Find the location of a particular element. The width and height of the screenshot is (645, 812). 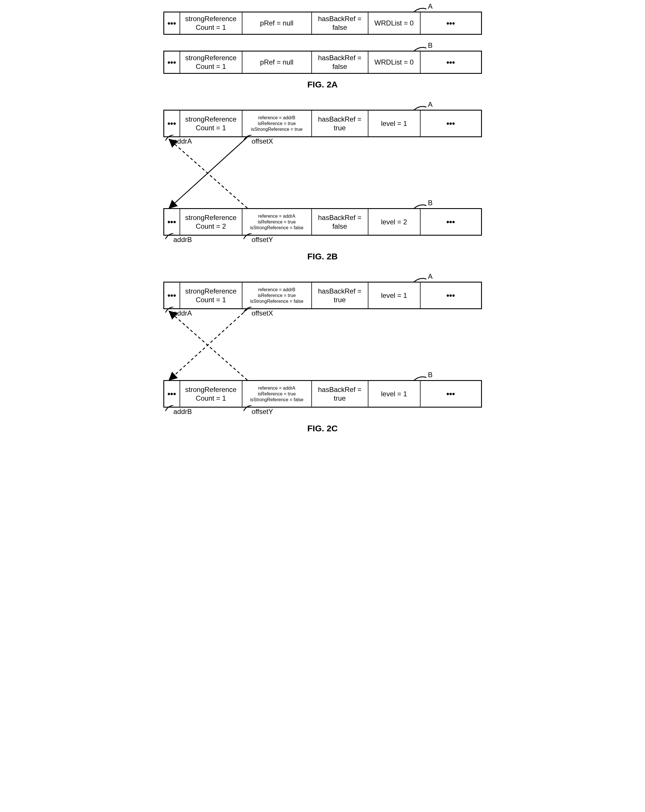

figure-title-2c: FIG. 2C is located at coordinates (322, 429).